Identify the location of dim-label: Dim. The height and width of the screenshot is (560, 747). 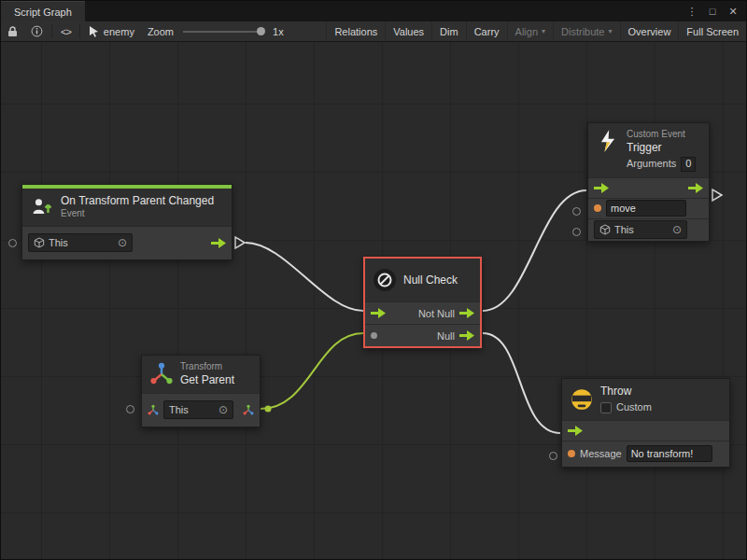
(449, 32).